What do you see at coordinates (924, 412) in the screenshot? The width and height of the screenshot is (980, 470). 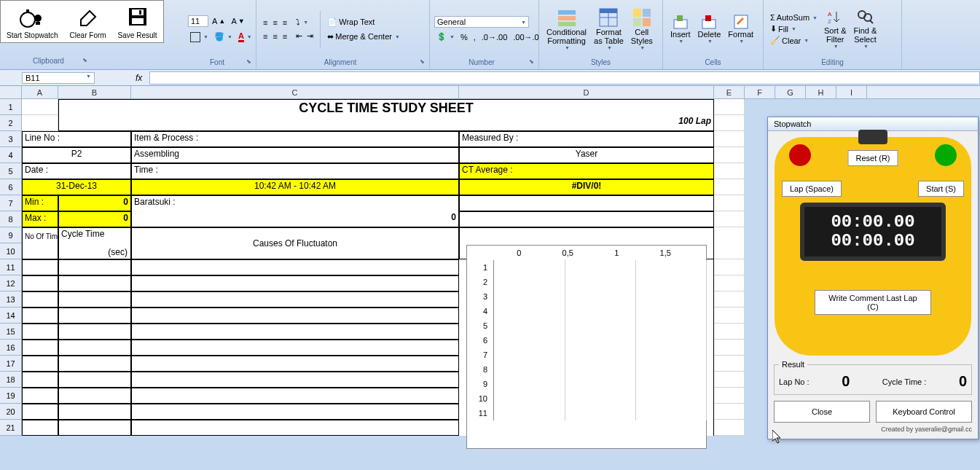 I see `keyboard-control-button: Keyboard Control` at bounding box center [924, 412].